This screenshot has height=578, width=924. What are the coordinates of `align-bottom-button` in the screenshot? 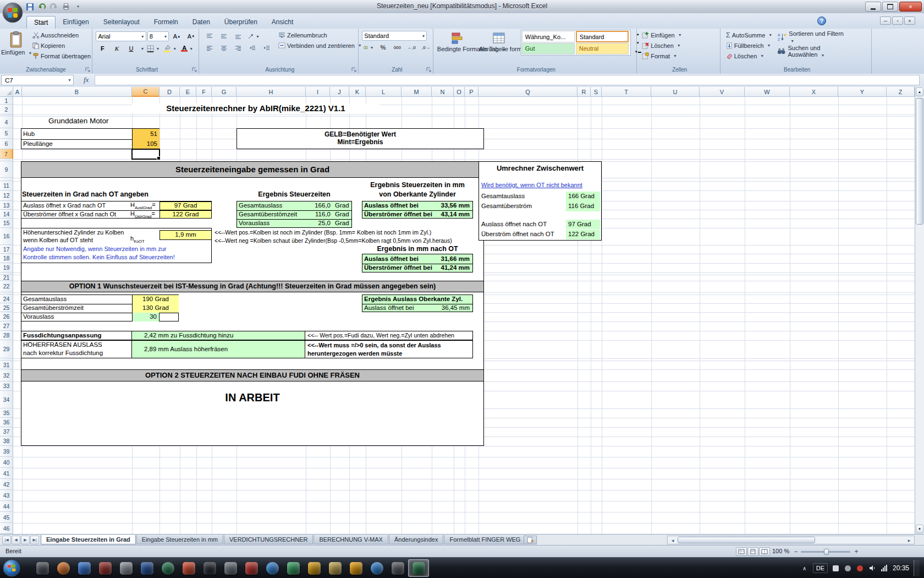 It's located at (238, 36).